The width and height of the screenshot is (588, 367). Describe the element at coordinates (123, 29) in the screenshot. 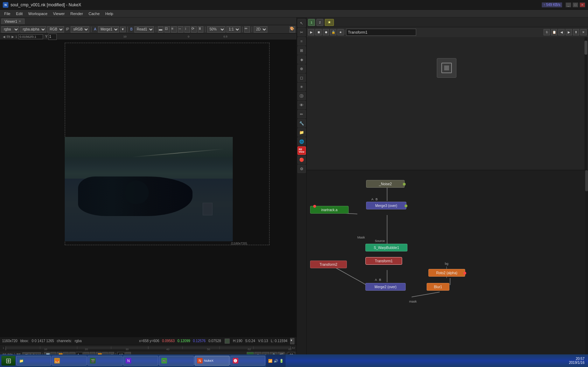

I see `input-a-options: ▾` at that location.